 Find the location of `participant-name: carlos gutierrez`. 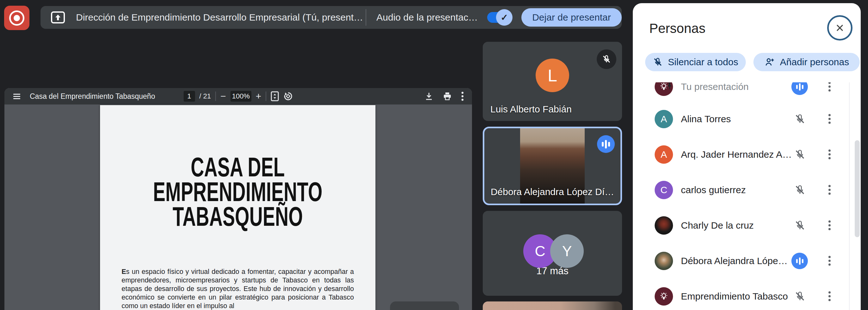

participant-name: carlos gutierrez is located at coordinates (713, 190).